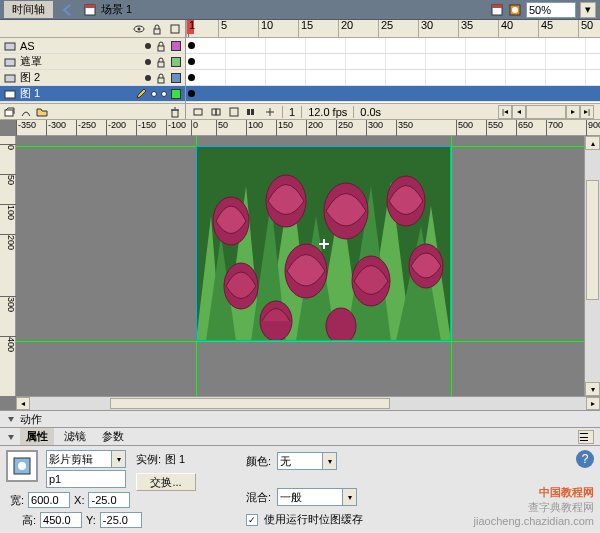  What do you see at coordinates (393, 70) in the screenshot?
I see `frames-grid` at bounding box center [393, 70].